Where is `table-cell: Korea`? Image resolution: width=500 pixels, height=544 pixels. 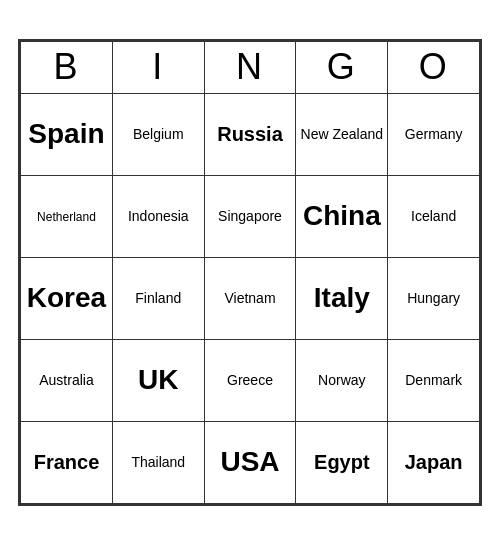 table-cell: Korea is located at coordinates (67, 298).